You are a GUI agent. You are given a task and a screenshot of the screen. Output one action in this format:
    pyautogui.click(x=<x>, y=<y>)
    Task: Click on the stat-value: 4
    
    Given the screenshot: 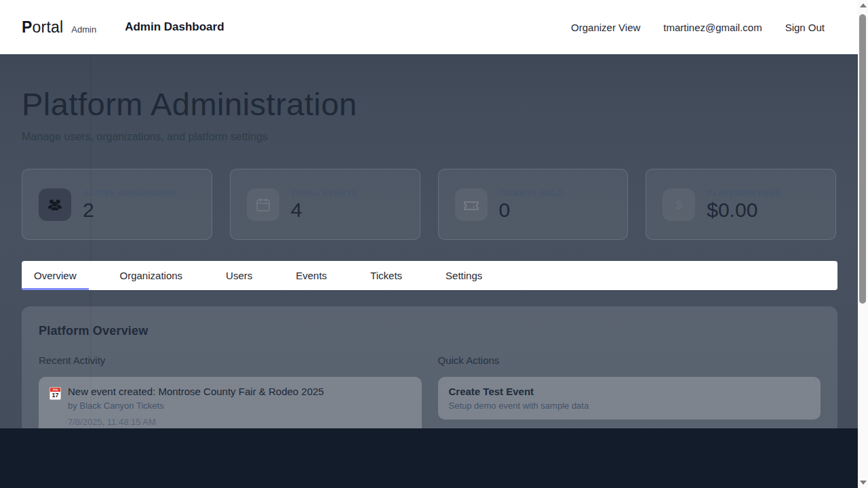 What is the action you would take?
    pyautogui.click(x=324, y=210)
    